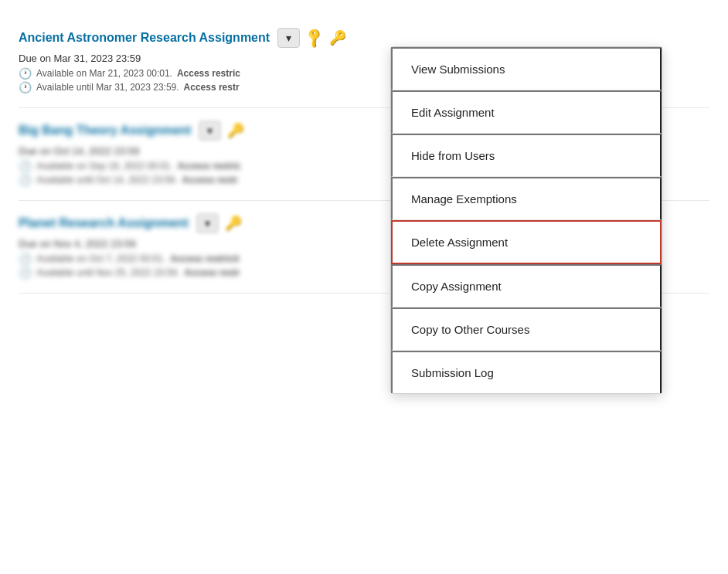 This screenshot has width=728, height=574. Describe the element at coordinates (526, 199) in the screenshot. I see `dropdown-item-manage-exemptions: Manage Exemptions` at that location.